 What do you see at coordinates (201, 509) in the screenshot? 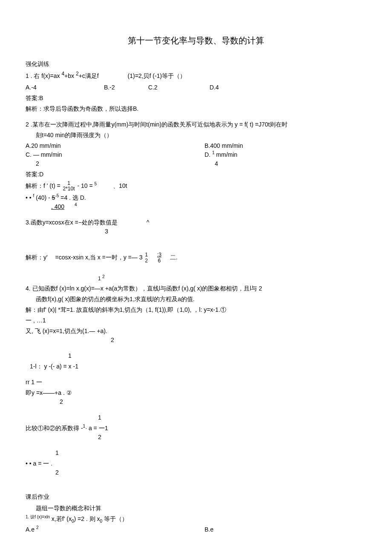
I see `group1-label: 题组一导数的概念和计算` at bounding box center [201, 509].